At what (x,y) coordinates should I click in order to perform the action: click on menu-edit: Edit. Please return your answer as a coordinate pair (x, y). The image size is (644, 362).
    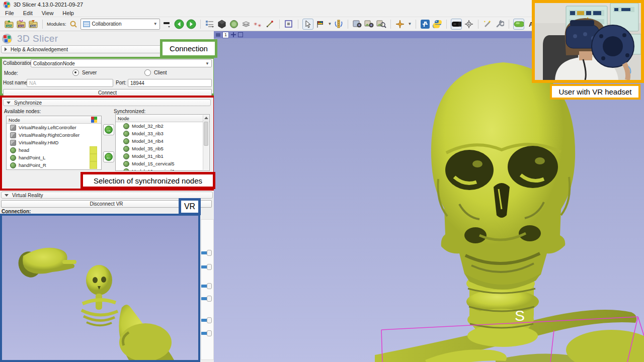
    Looking at the image, I should click on (28, 13).